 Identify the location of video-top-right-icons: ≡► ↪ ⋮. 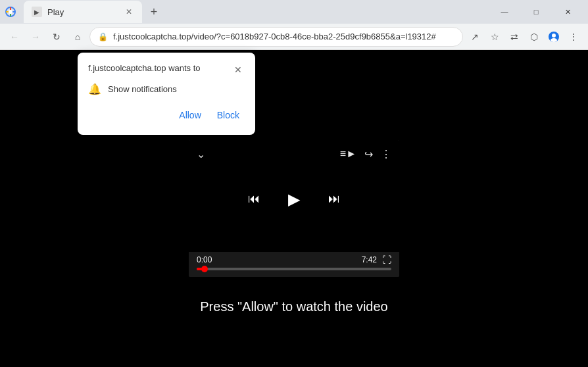
(366, 154).